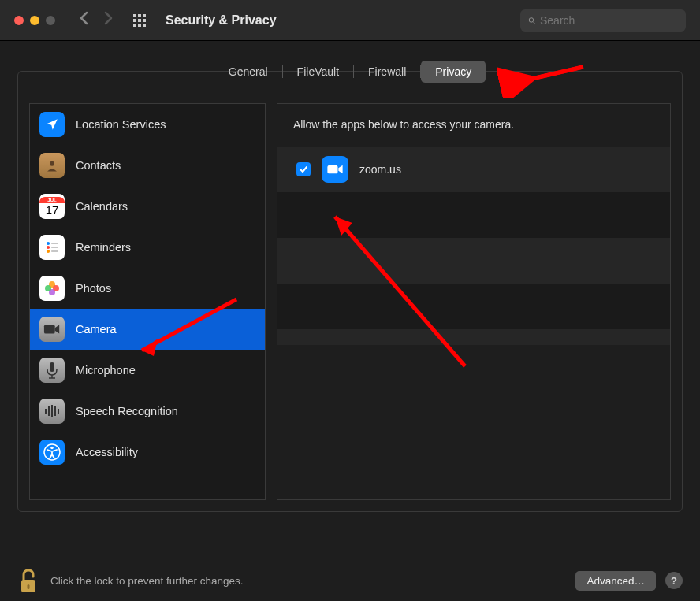 The width and height of the screenshot is (700, 601). I want to click on close-window-button, so click(19, 20).